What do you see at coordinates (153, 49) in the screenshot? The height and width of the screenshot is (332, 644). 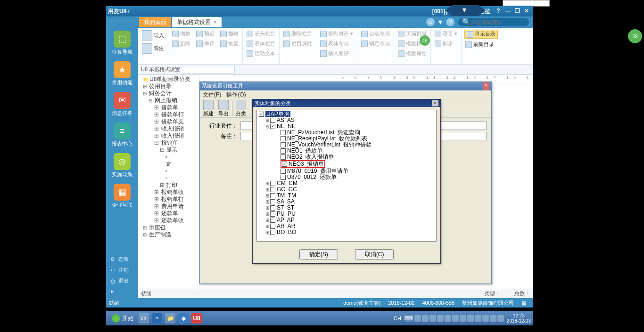 I see `export-button: 导出` at bounding box center [153, 49].